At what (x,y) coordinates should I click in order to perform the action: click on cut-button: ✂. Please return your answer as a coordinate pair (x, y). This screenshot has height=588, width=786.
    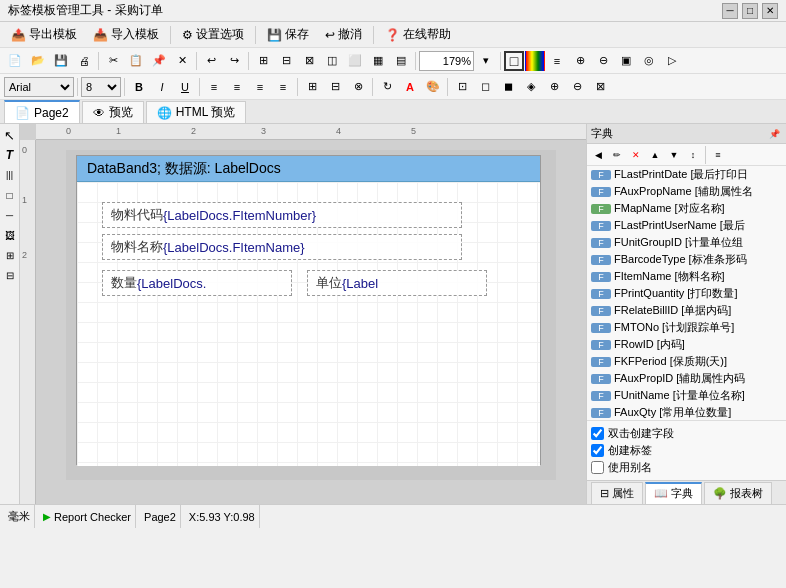
    Looking at the image, I should click on (113, 61).